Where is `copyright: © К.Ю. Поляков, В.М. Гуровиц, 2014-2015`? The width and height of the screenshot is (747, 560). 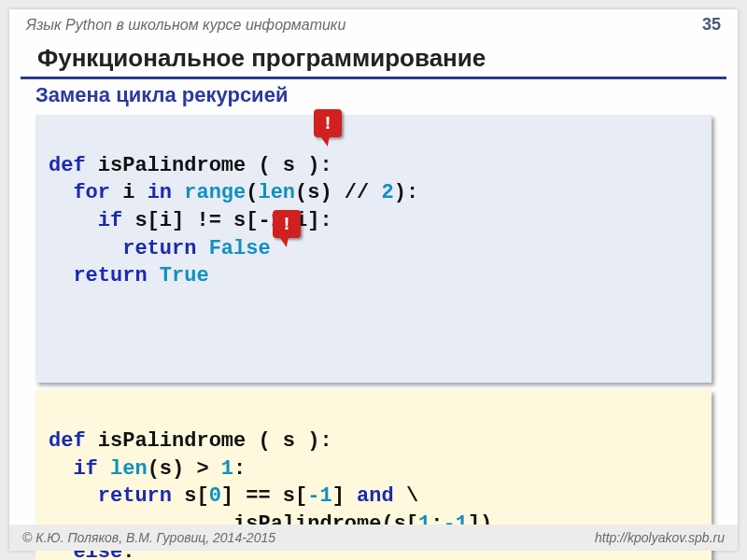 copyright: © К.Ю. Поляков, В.М. Гуровиц, 2014-2015 is located at coordinates (149, 538).